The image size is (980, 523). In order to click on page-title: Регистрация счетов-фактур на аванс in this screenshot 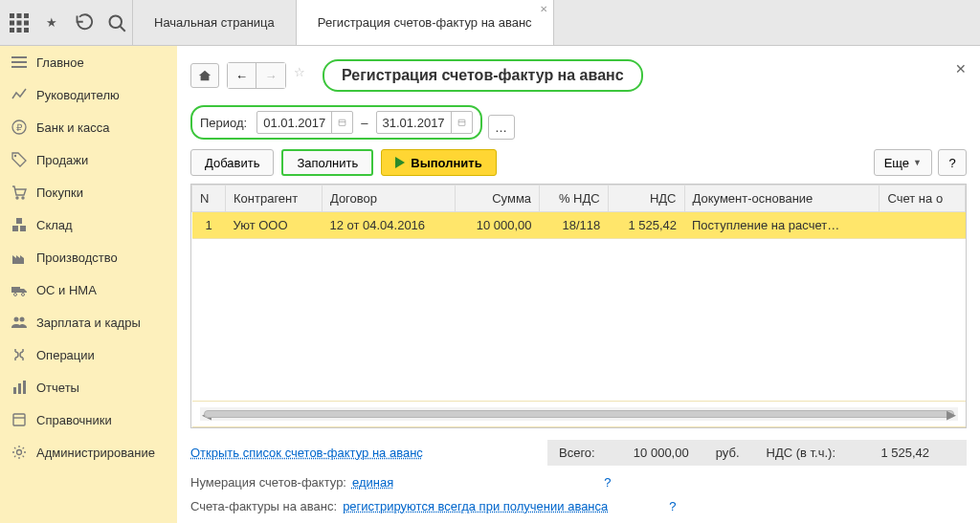, I will do `click(482, 76)`.